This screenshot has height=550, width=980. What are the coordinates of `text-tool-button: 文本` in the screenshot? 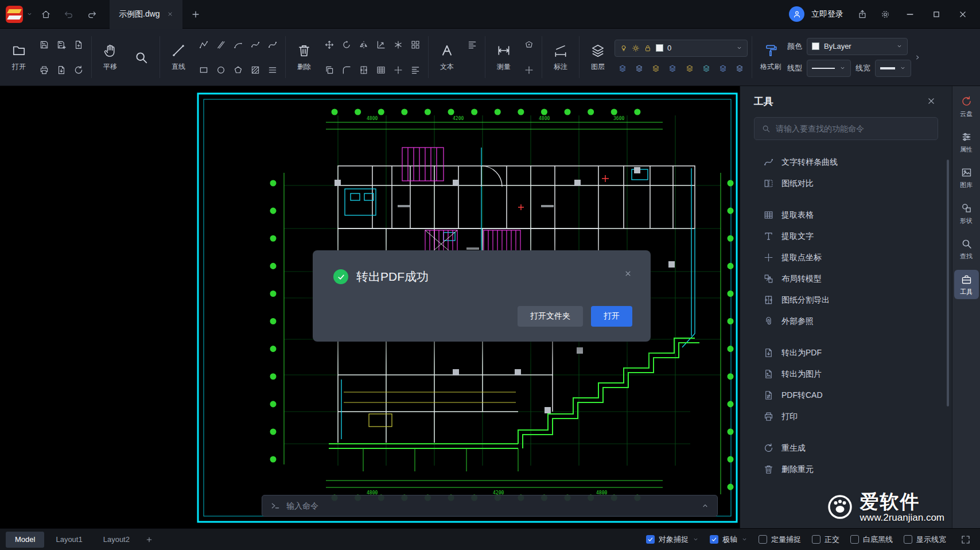 It's located at (447, 57).